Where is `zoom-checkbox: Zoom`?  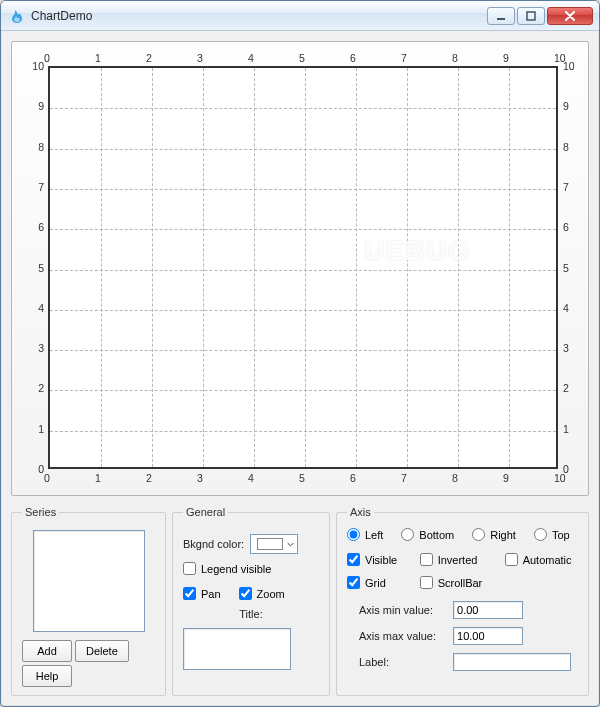
zoom-checkbox: Zoom is located at coordinates (262, 594).